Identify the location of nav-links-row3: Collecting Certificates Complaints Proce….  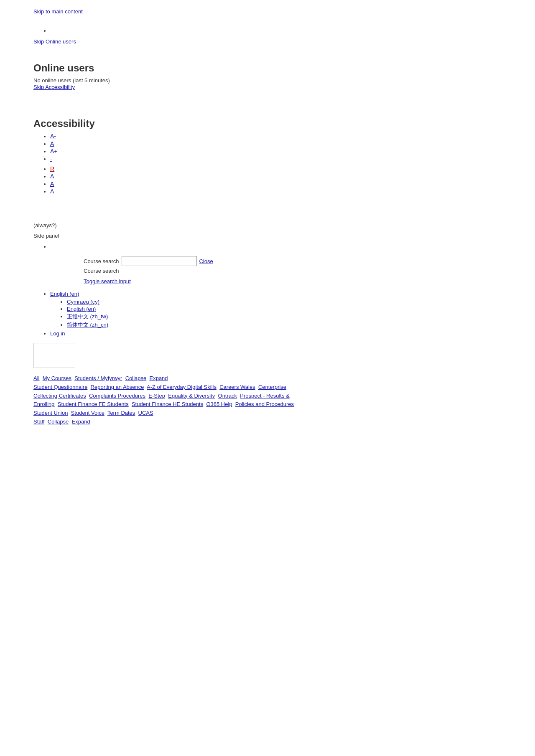
(268, 396).